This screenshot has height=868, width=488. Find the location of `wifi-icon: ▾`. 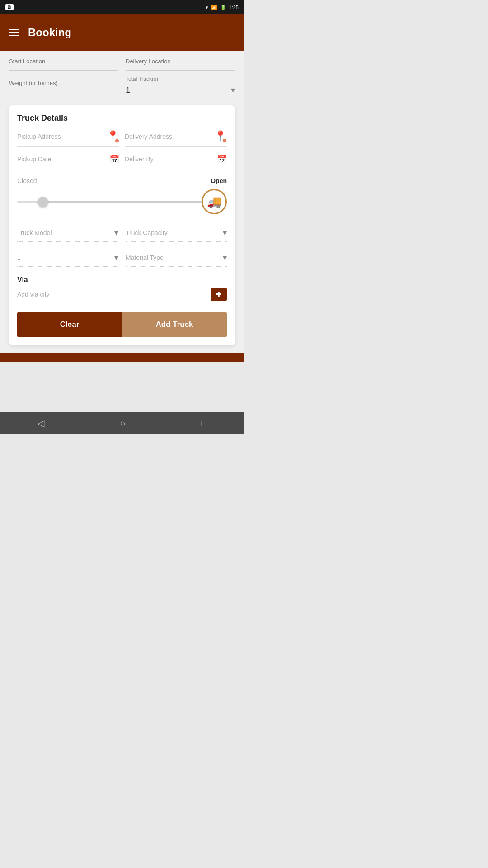

wifi-icon: ▾ is located at coordinates (207, 7).